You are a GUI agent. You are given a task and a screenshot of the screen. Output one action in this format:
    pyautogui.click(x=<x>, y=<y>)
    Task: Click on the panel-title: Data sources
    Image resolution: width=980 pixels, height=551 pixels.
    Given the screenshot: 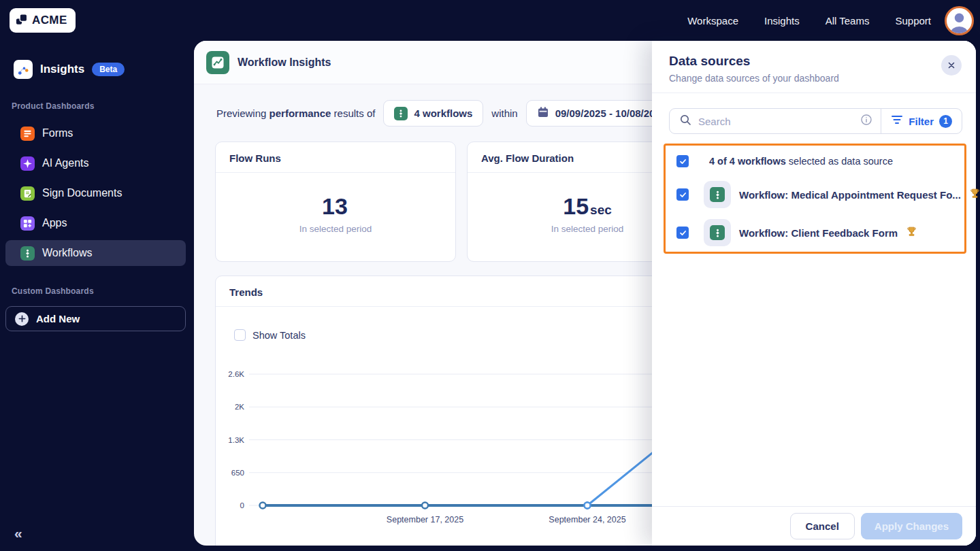 What is the action you would take?
    pyautogui.click(x=709, y=61)
    